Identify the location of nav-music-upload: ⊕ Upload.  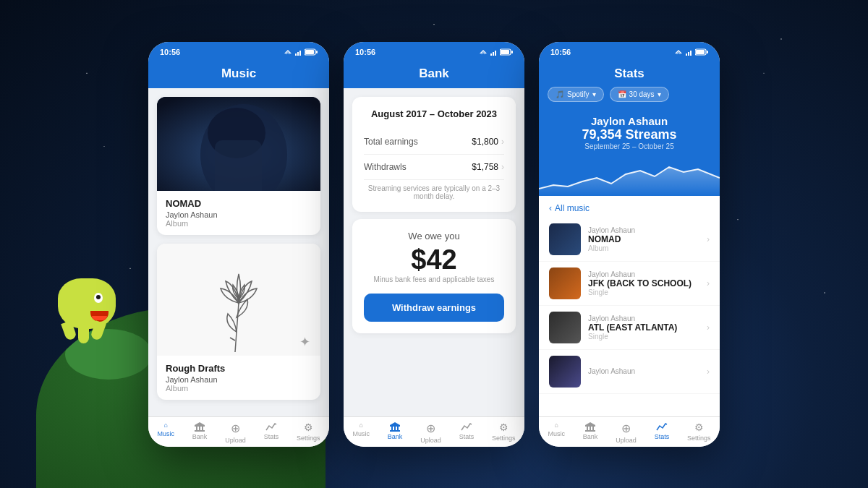
(236, 432).